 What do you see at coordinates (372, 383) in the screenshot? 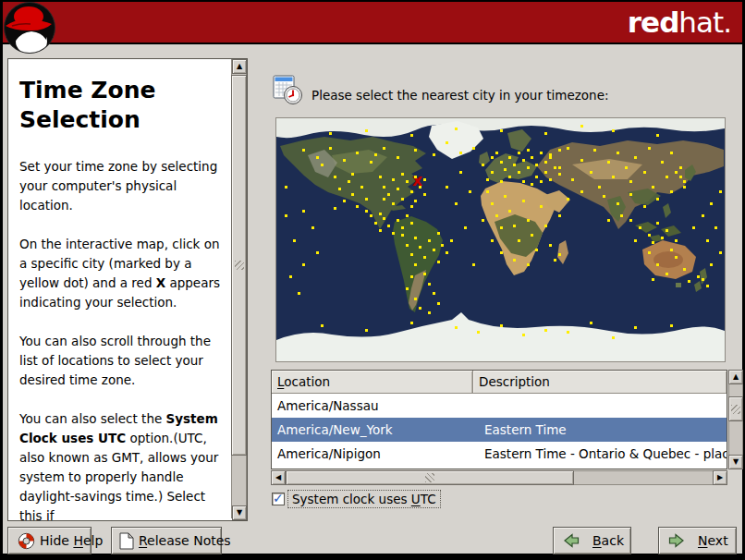
I see `column-header-location: Location` at bounding box center [372, 383].